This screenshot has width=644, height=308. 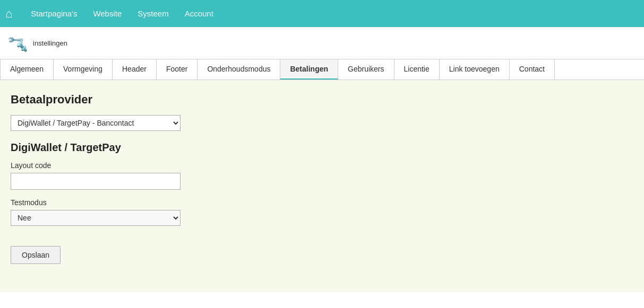 What do you see at coordinates (83, 69) in the screenshot?
I see `tab-vormgeving: Vormgeving` at bounding box center [83, 69].